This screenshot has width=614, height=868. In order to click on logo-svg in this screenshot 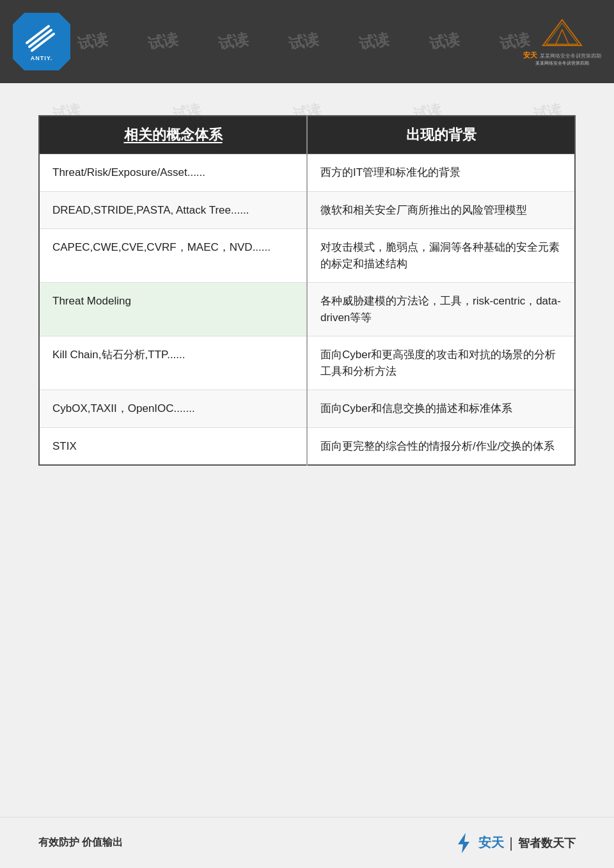, I will do `click(42, 40)`.